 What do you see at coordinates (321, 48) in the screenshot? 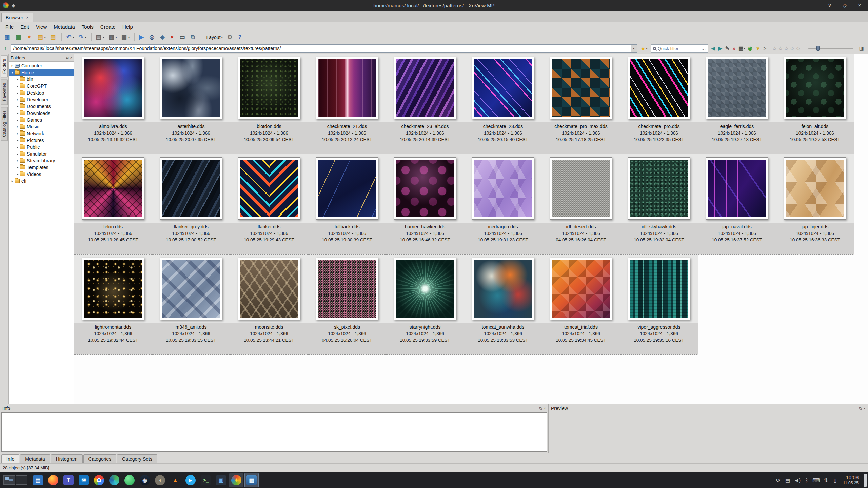
I see `path-input` at bounding box center [321, 48].